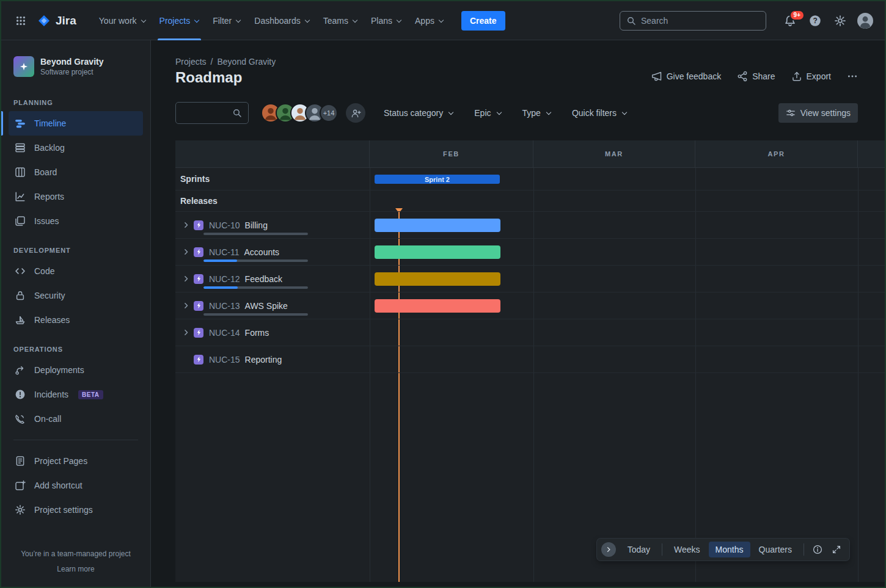 This screenshot has width=886, height=588. Describe the element at coordinates (700, 21) in the screenshot. I see `global-search-input` at that location.